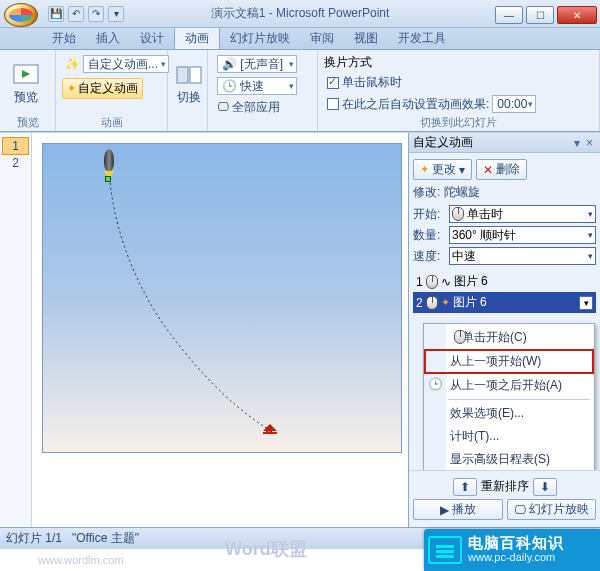 The width and height of the screenshot is (600, 571). What do you see at coordinates (112, 122) in the screenshot?
I see `group-label-animations: 动画` at bounding box center [112, 122].